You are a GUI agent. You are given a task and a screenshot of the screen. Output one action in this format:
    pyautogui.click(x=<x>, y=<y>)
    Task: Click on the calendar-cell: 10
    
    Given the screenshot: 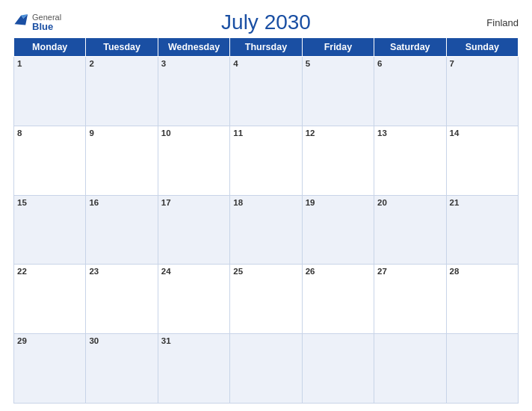 What is the action you would take?
    pyautogui.click(x=194, y=160)
    